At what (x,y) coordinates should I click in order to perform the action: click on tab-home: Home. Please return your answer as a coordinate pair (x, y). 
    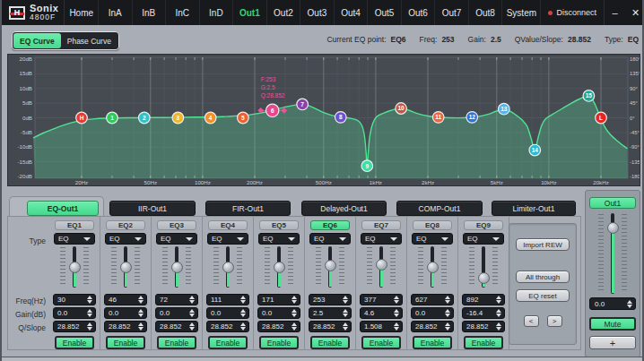
    Looking at the image, I should click on (82, 13).